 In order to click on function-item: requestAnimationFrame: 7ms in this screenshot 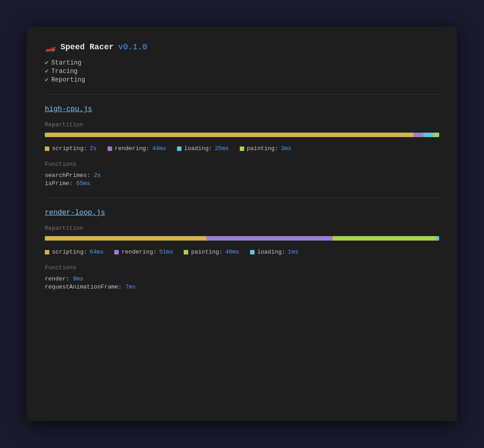, I will do `click(242, 287)`.